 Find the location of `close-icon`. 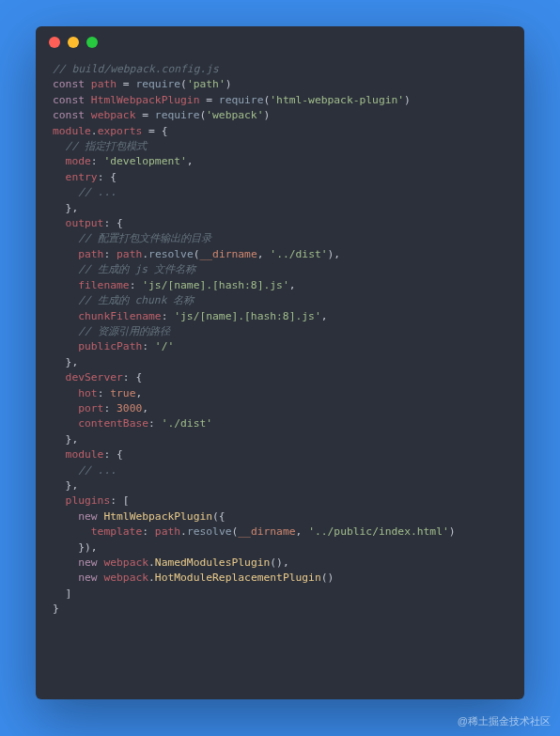

close-icon is located at coordinates (54, 42).